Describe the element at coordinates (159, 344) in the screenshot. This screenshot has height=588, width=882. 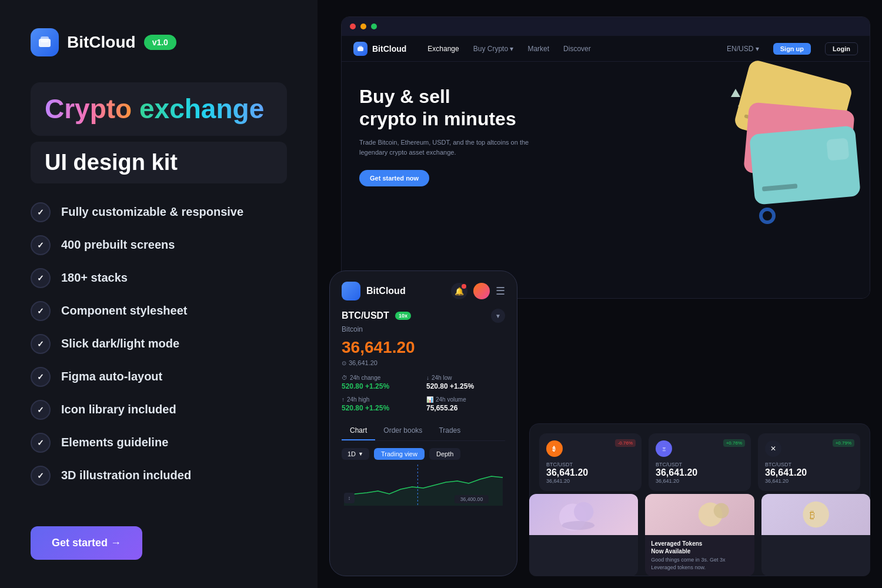
I see `features-list: Fully customizable & responsive 400 preb…` at that location.